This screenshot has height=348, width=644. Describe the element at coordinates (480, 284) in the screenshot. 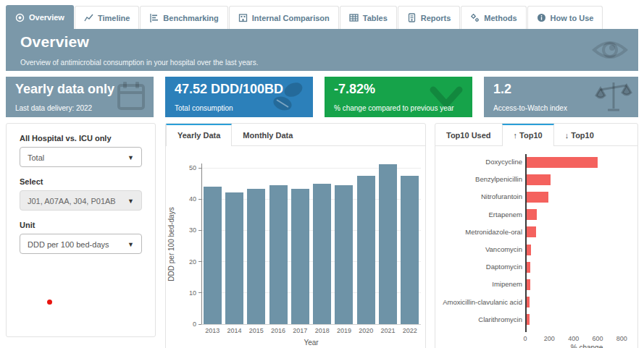

I see `category-label: Imipenem` at that location.